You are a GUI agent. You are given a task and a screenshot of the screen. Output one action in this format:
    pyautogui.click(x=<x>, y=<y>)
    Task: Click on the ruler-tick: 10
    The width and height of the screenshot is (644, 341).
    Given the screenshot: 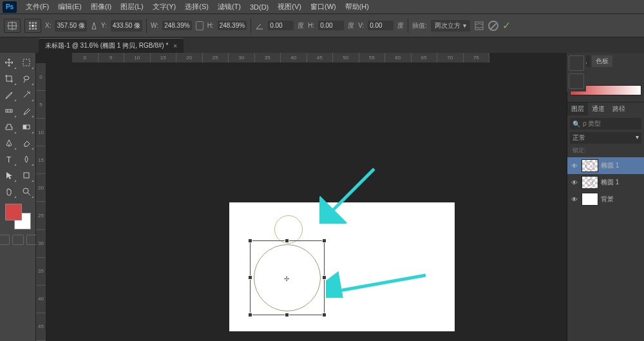 What is the action you would take?
    pyautogui.click(x=138, y=58)
    